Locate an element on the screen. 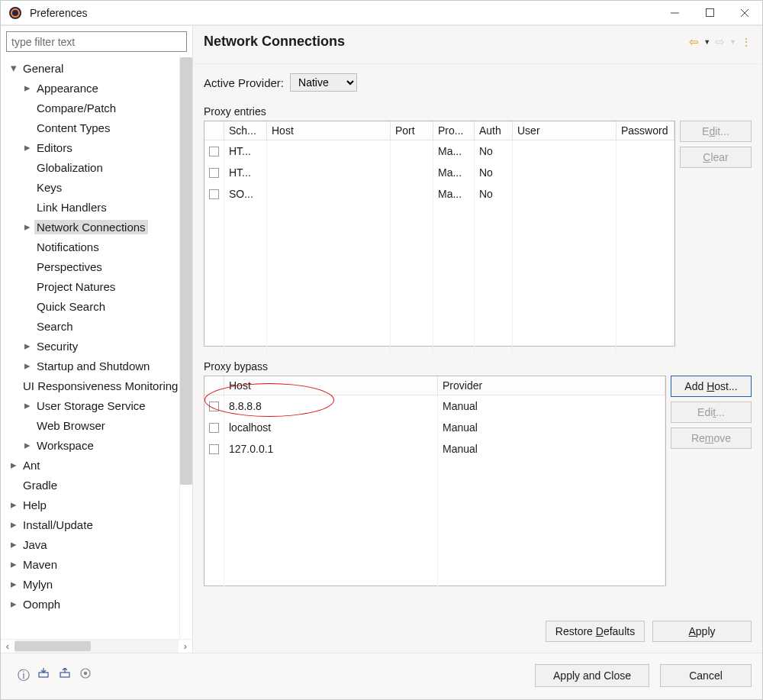 This screenshot has height=700, width=763. tree-item: UI Responsiveness Monitoring is located at coordinates (91, 385).